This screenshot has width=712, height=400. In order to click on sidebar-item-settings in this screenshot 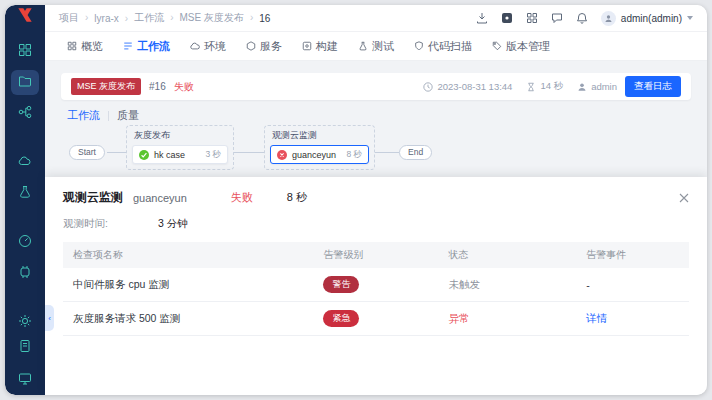, I will do `click(25, 322)`.